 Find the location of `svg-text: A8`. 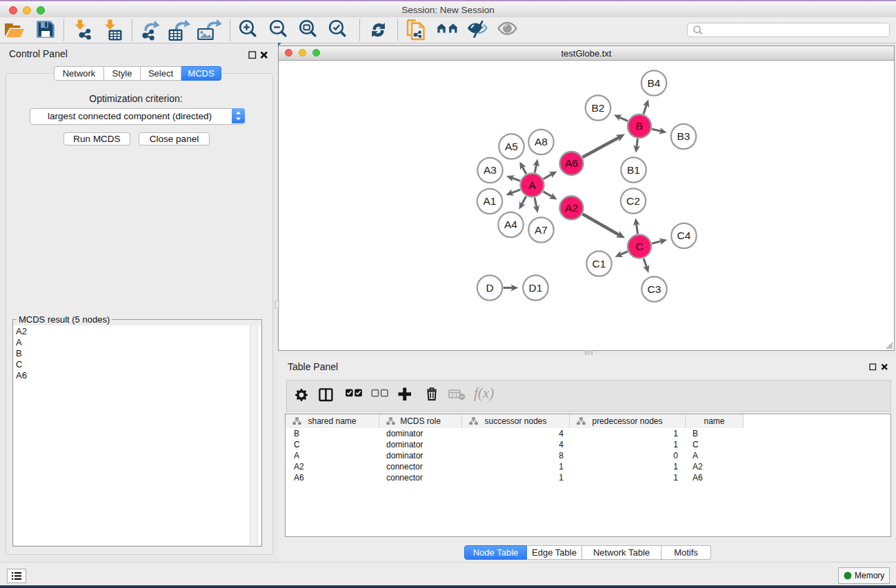

svg-text: A8 is located at coordinates (541, 142).